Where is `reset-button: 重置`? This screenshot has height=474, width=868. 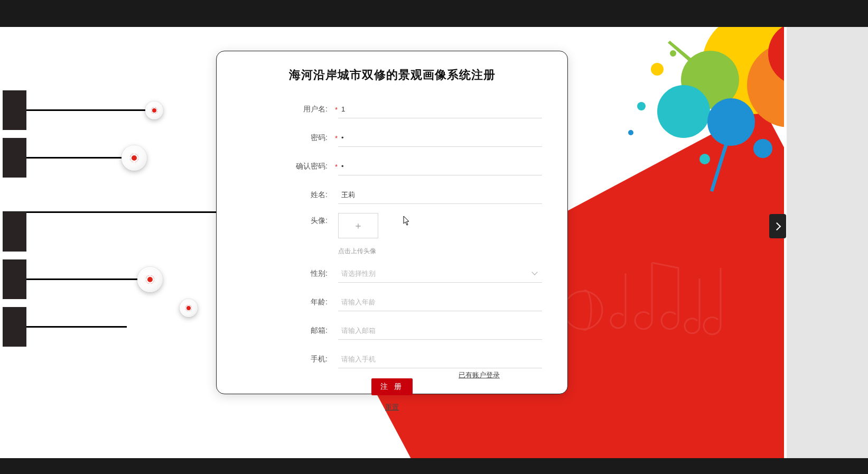
reset-button: 重置 is located at coordinates (392, 407).